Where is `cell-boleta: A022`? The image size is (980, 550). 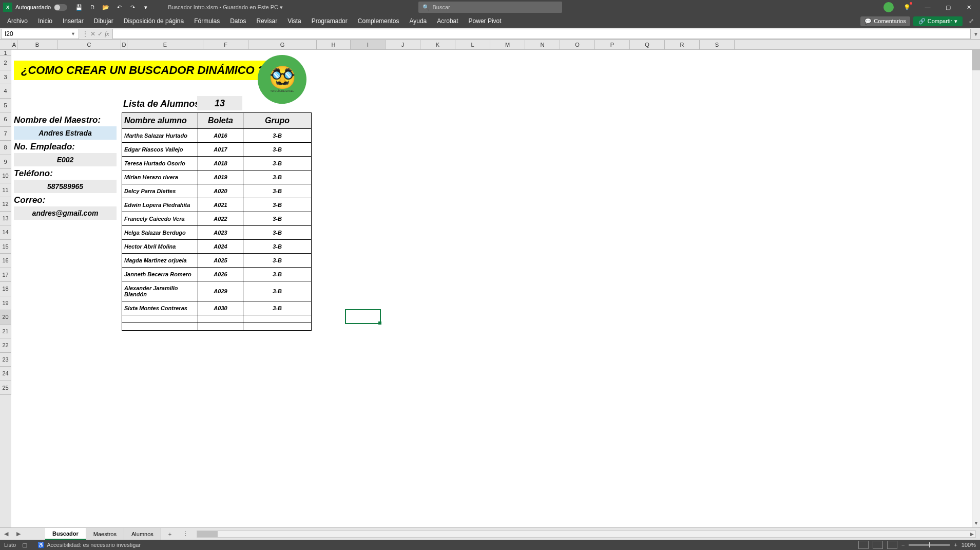 cell-boleta: A022 is located at coordinates (221, 219).